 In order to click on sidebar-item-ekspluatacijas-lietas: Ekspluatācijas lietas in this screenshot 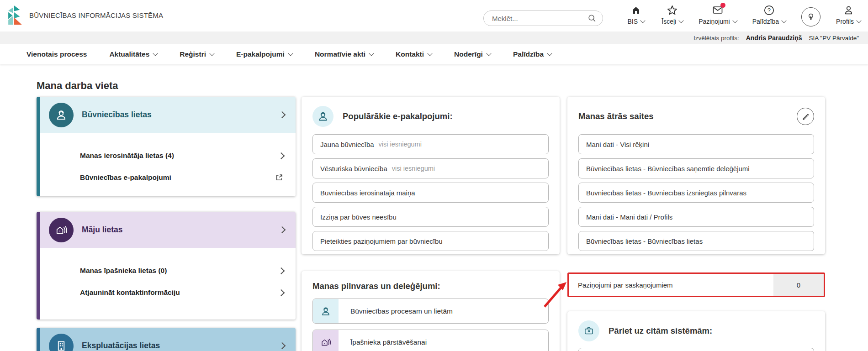, I will do `click(168, 340)`.